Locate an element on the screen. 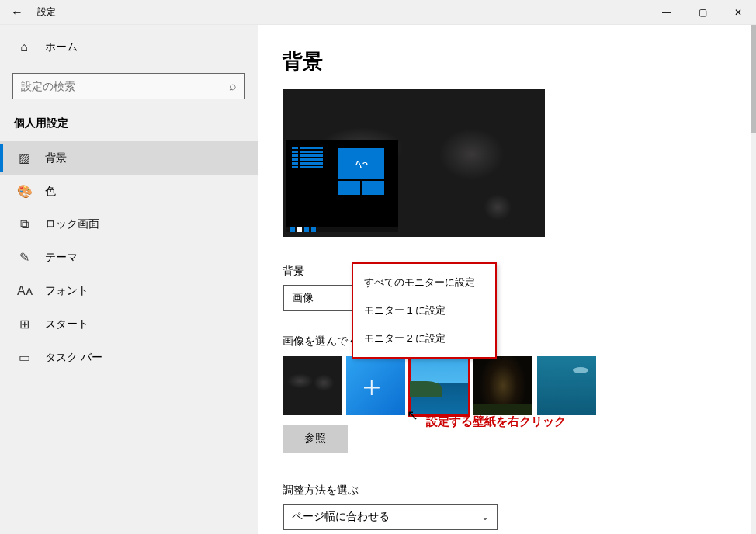 This screenshot has width=756, height=534. page-title: 背景 is located at coordinates (519, 62).